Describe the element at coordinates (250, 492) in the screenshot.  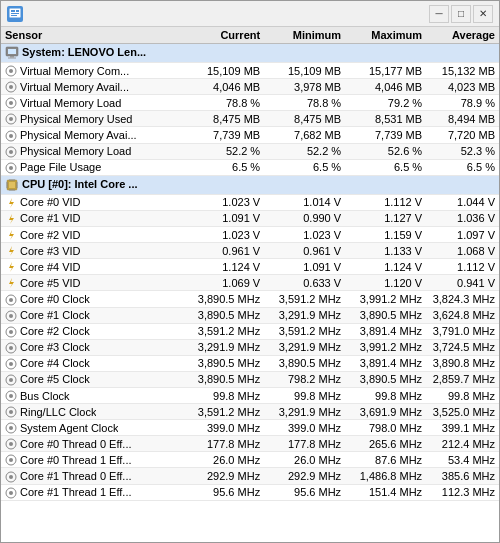
I see `table-row: Core #1 Thread 1 Eff...95.6 MHz95.6 MHz1…` at that location.